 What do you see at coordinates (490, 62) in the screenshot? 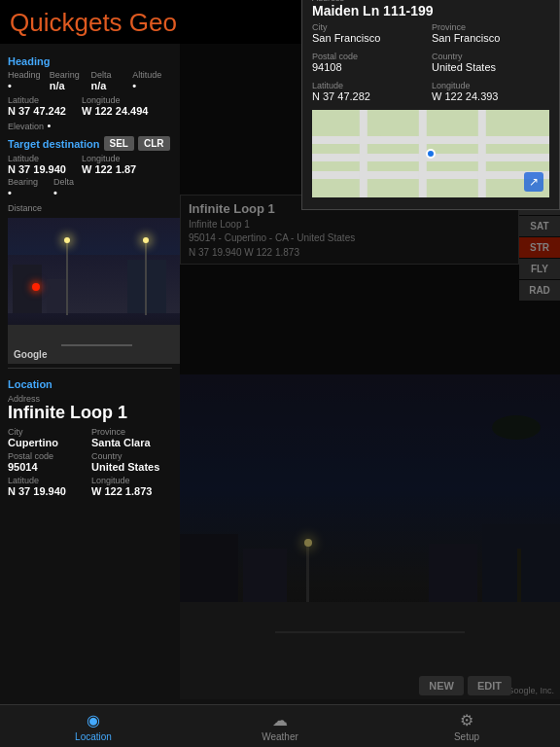
I see `bm-country: Country United States` at bounding box center [490, 62].